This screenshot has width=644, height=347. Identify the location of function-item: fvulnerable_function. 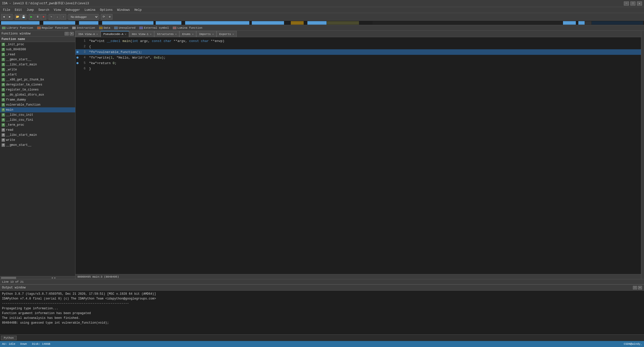
(38, 105).